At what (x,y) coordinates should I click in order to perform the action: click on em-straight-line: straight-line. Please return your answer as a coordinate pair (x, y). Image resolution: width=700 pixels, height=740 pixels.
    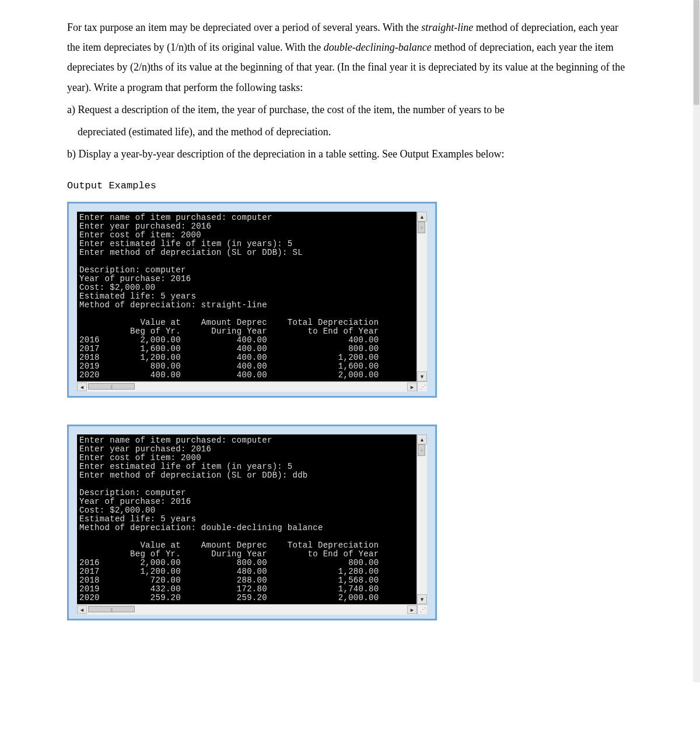
    Looking at the image, I should click on (447, 27).